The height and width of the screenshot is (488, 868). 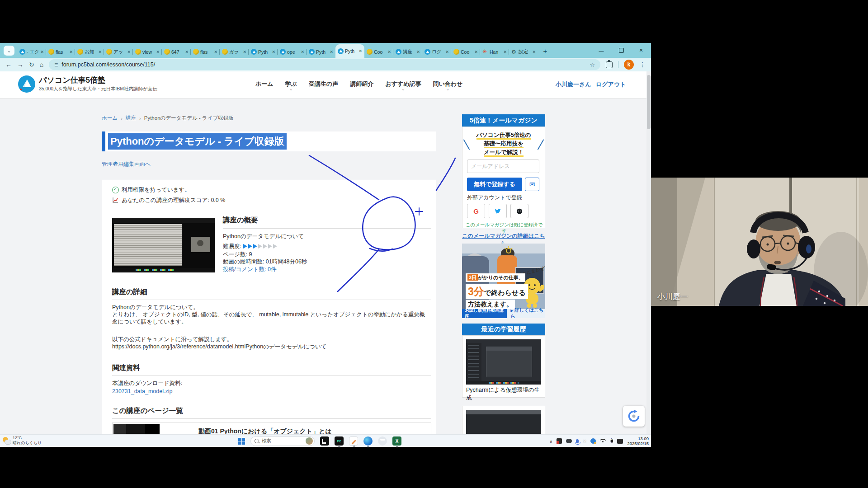 I want to click on tray-x-icon: ✕, so click(x=585, y=441).